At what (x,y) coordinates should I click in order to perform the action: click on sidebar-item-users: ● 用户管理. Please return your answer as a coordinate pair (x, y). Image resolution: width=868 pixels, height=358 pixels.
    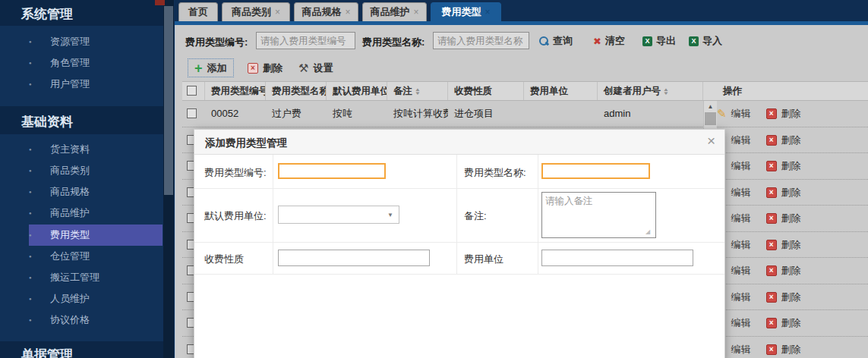
    Looking at the image, I should click on (82, 84).